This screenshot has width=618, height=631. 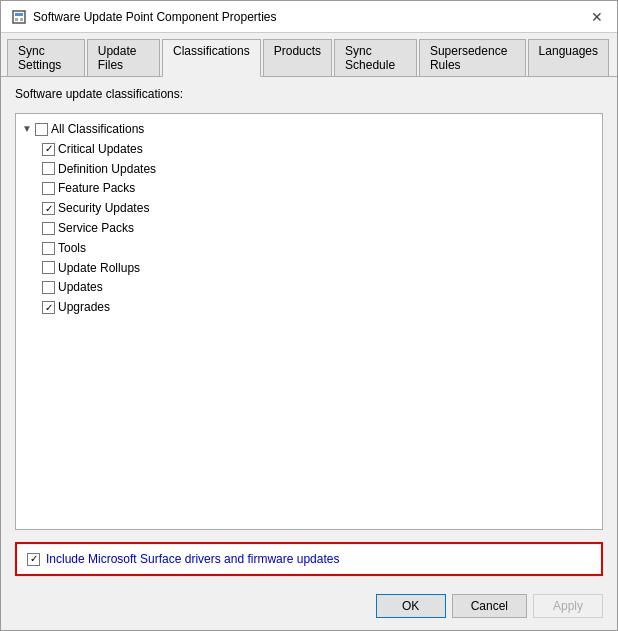 What do you see at coordinates (48, 208) in the screenshot?
I see `checkbox-security-updates` at bounding box center [48, 208].